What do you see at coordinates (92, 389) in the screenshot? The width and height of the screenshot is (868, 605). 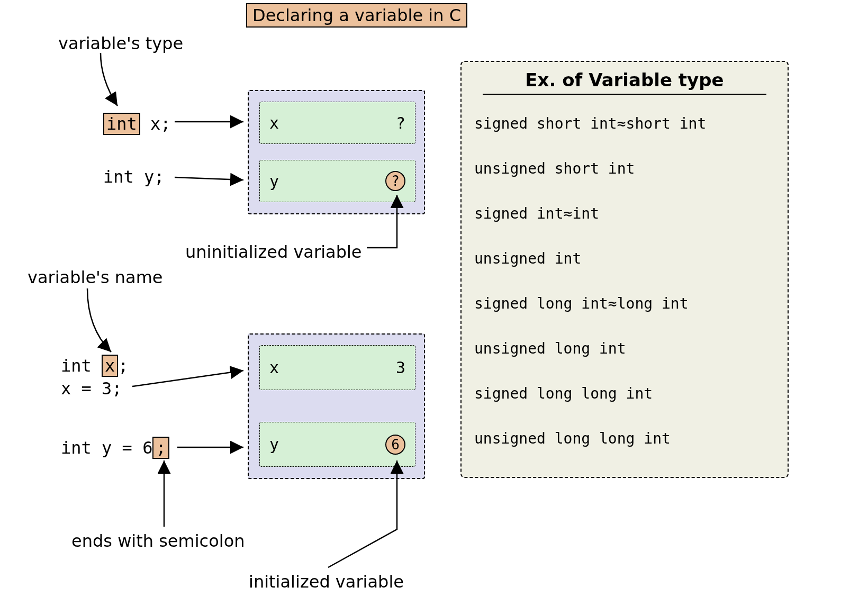 I see `code-x-assign: x = 3;` at bounding box center [92, 389].